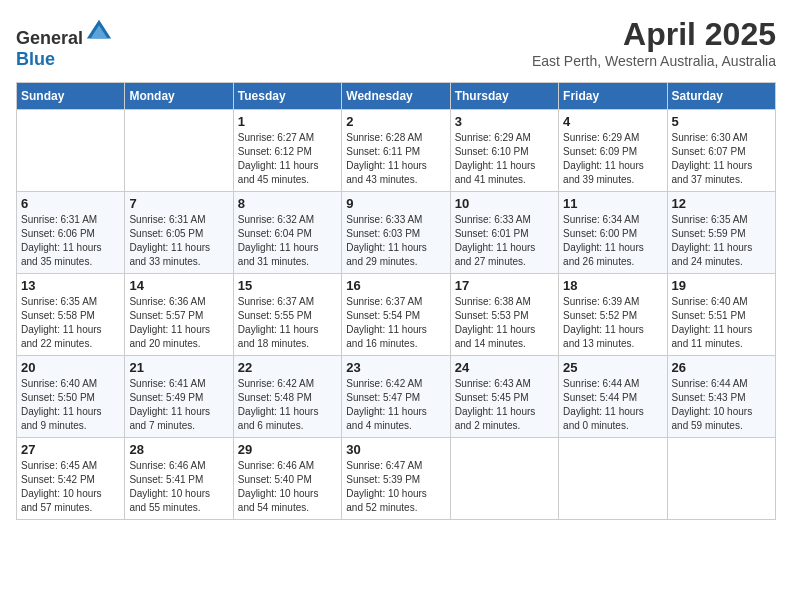 This screenshot has width=792, height=612. What do you see at coordinates (504, 241) in the screenshot?
I see `day-info: Sunrise: 6:33 AMSunset: 6:01 PMDaylight:…` at bounding box center [504, 241].